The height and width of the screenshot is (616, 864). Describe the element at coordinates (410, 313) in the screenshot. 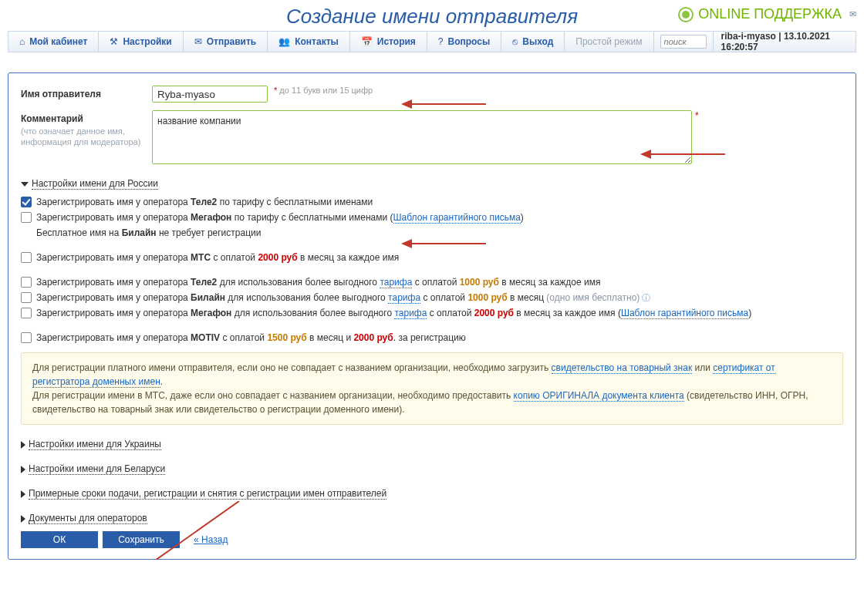

I see `link-tariff-3: тарифа` at that location.